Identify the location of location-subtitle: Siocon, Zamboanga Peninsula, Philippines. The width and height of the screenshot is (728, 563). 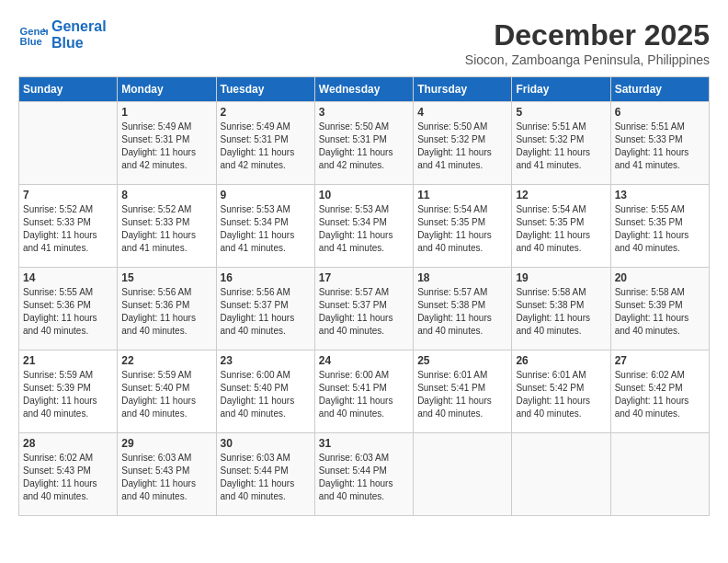
(587, 60).